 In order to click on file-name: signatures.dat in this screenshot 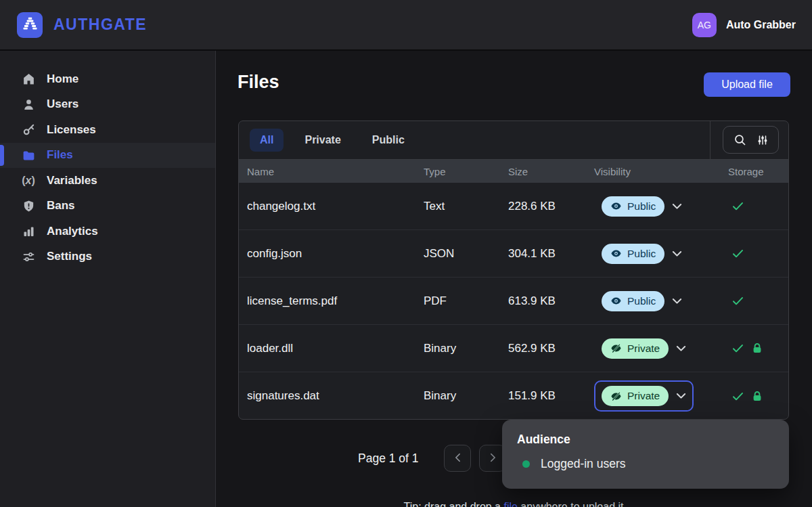, I will do `click(336, 396)`.